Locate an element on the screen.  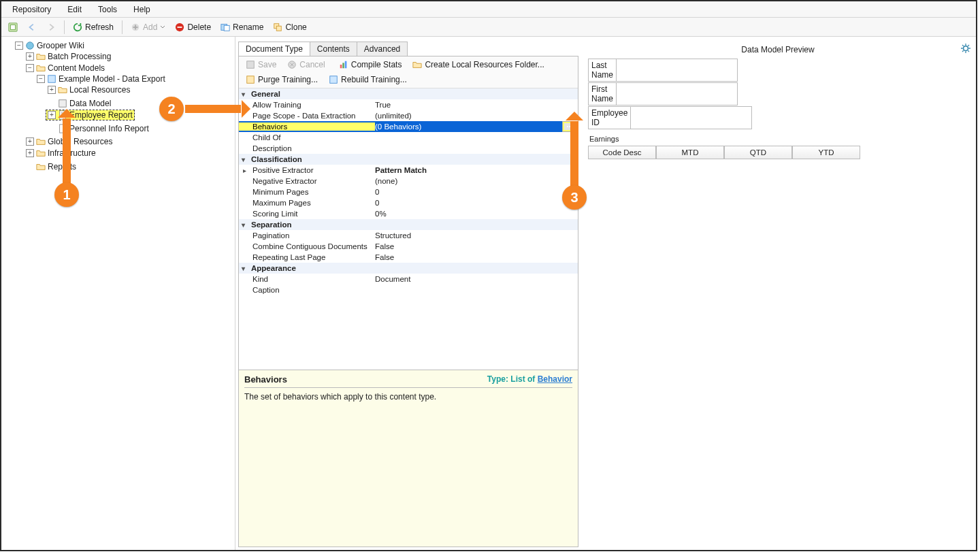
prop-combine: Combine Contiguous DocumentsFalse is located at coordinates (408, 246).